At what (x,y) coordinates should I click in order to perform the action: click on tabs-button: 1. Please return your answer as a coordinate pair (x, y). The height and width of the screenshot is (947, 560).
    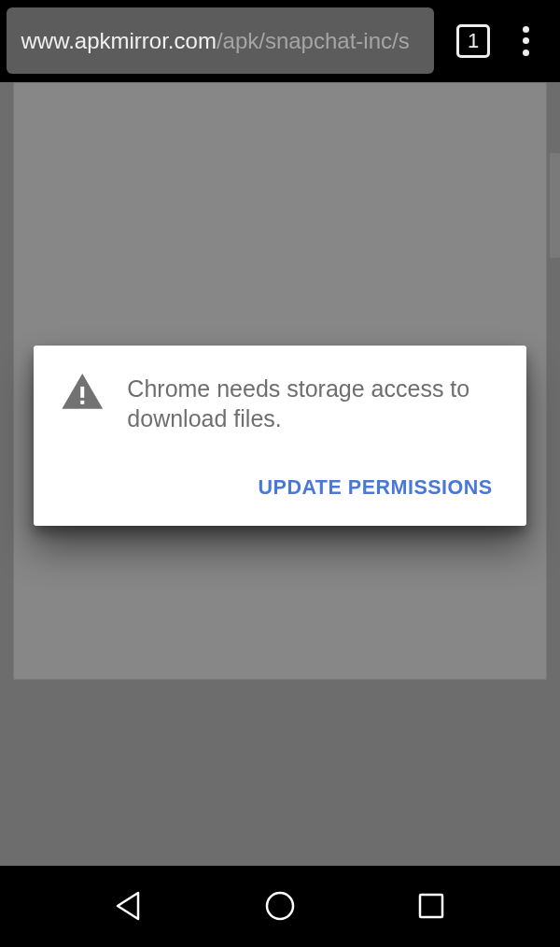
    Looking at the image, I should click on (473, 41).